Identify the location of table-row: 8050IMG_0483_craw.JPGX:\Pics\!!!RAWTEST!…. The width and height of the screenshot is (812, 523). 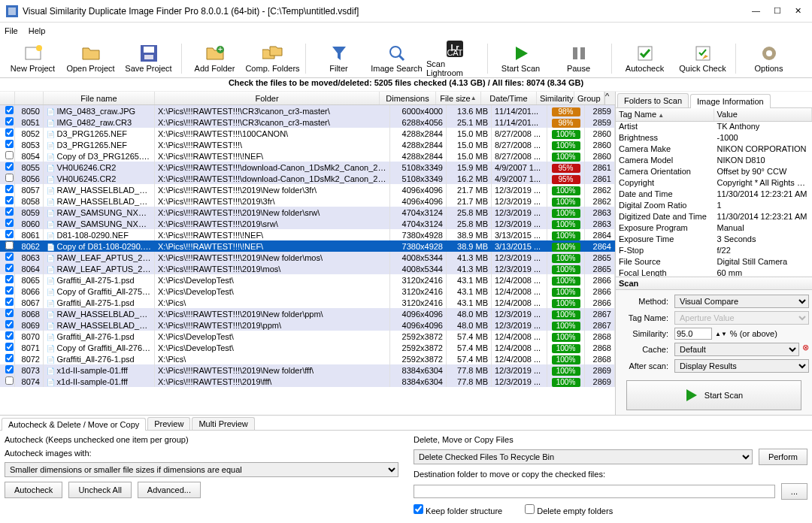
(308, 111).